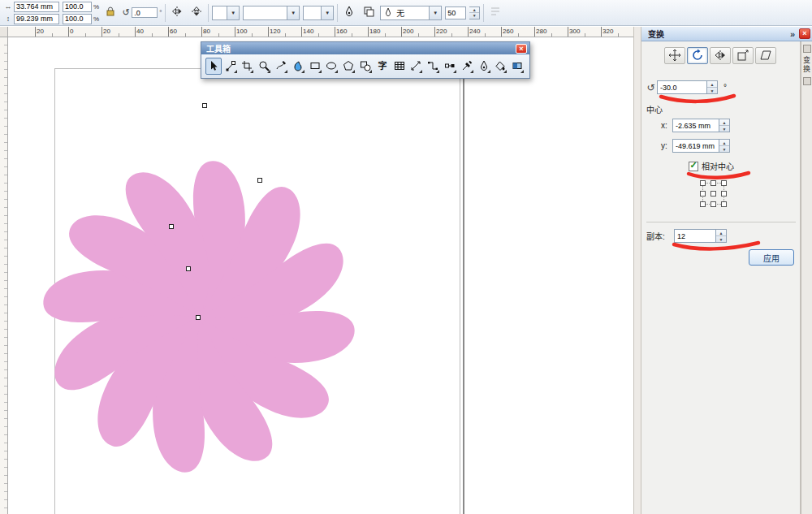 The height and width of the screenshot is (514, 812). Describe the element at coordinates (467, 67) in the screenshot. I see `eyedropper-tool-button` at that location.